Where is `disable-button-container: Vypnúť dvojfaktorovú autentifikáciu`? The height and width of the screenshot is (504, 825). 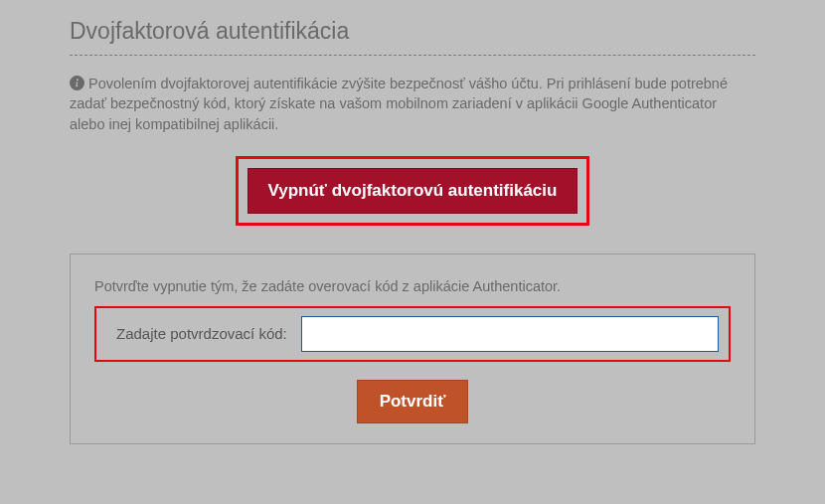
disable-button-container: Vypnúť dvojfaktorovú autentifikáciu is located at coordinates (412, 191).